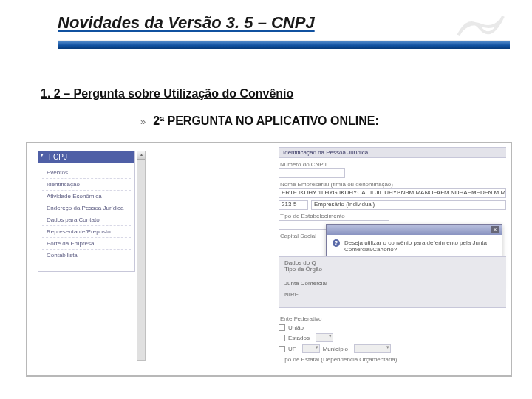 This screenshot has height=399, width=532. Describe the element at coordinates (299, 338) in the screenshot. I see `checkbox-label-estados: Estados` at that location.